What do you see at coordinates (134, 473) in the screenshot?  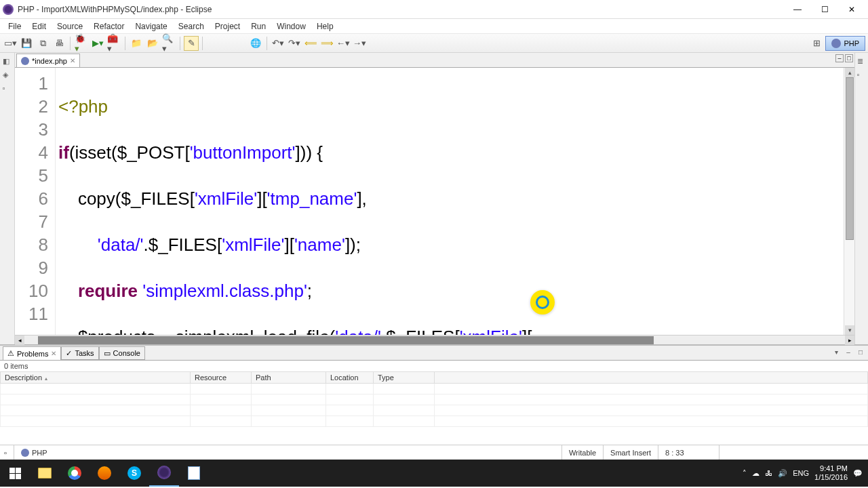 I see `skype-icon: S` at bounding box center [134, 473].